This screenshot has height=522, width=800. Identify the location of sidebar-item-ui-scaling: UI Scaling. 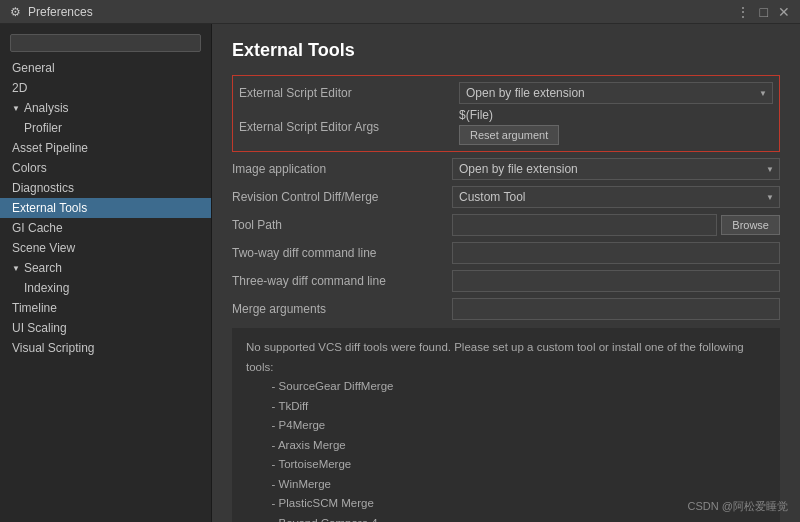
(106, 328).